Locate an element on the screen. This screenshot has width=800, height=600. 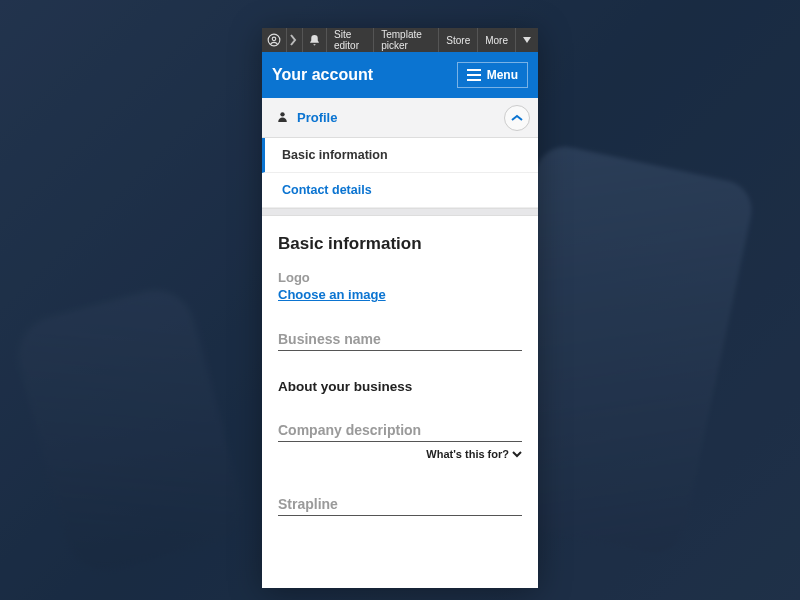
page-title: Your account is located at coordinates (322, 75).